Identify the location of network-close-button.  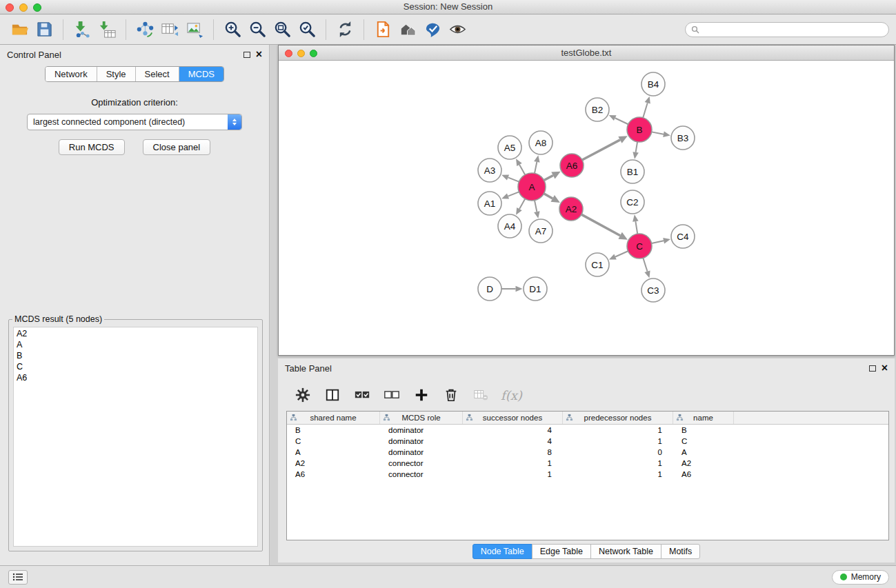
(288, 54).